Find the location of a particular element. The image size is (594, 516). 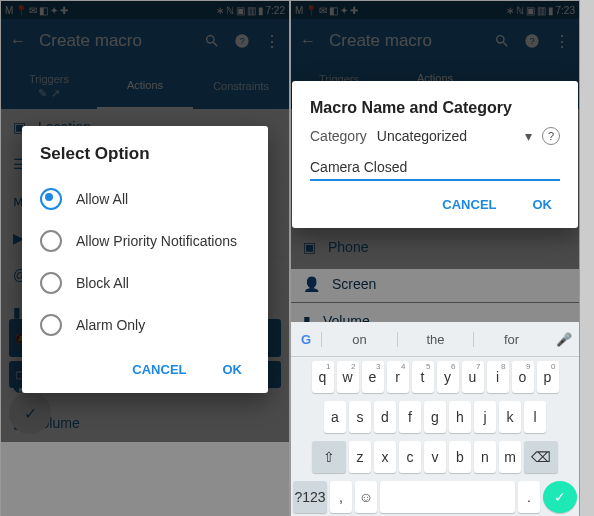

option-allow-all: Allow All is located at coordinates (145, 199).